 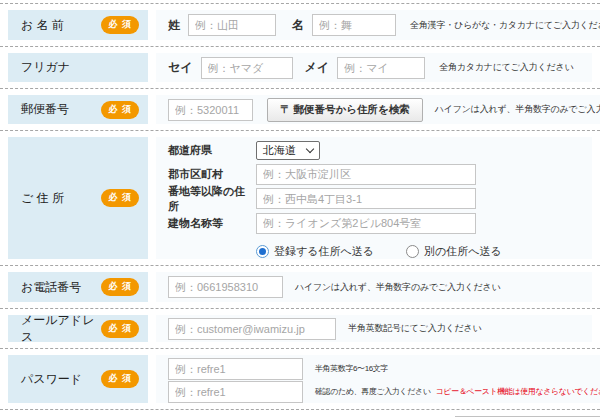 What do you see at coordinates (78, 110) in the screenshot?
I see `postal-label-cell: 郵便番号 必 須` at bounding box center [78, 110].